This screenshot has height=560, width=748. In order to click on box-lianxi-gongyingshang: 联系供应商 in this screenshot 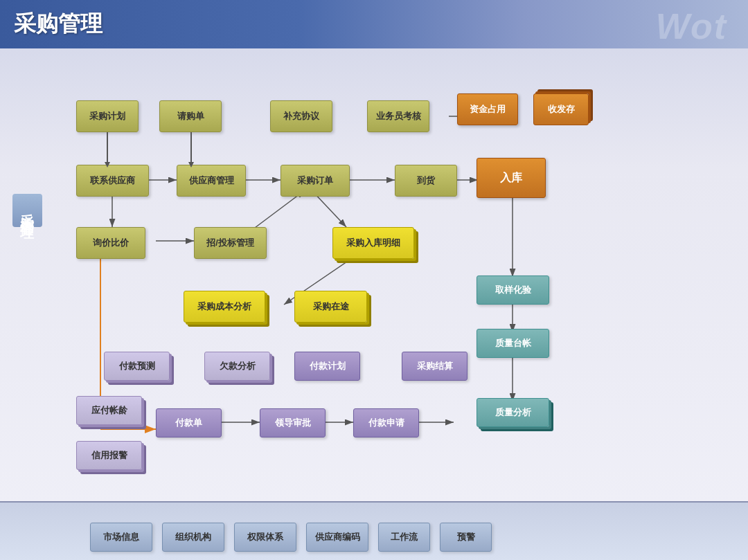, I will do `click(112, 181)`.